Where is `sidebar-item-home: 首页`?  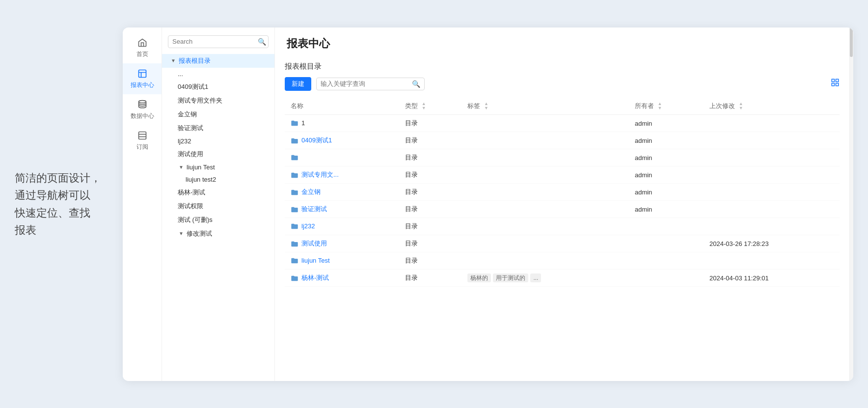
sidebar-item-home: 首页 is located at coordinates (142, 48).